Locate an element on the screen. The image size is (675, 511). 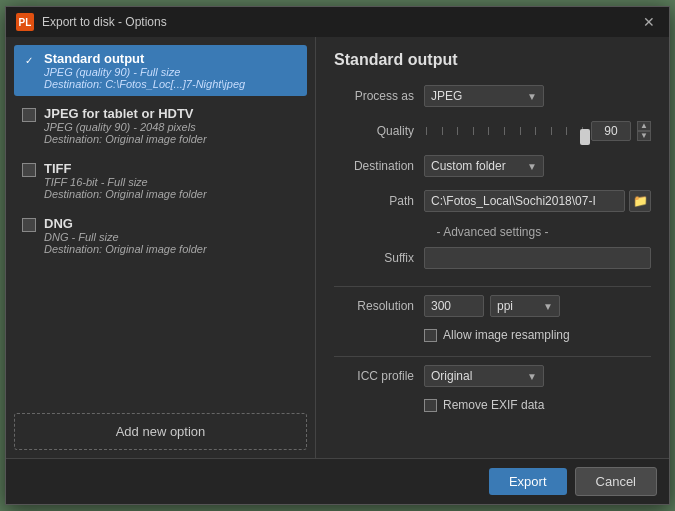
titlebar: PL Export to disk - Options ✕ is located at coordinates (338, 22).